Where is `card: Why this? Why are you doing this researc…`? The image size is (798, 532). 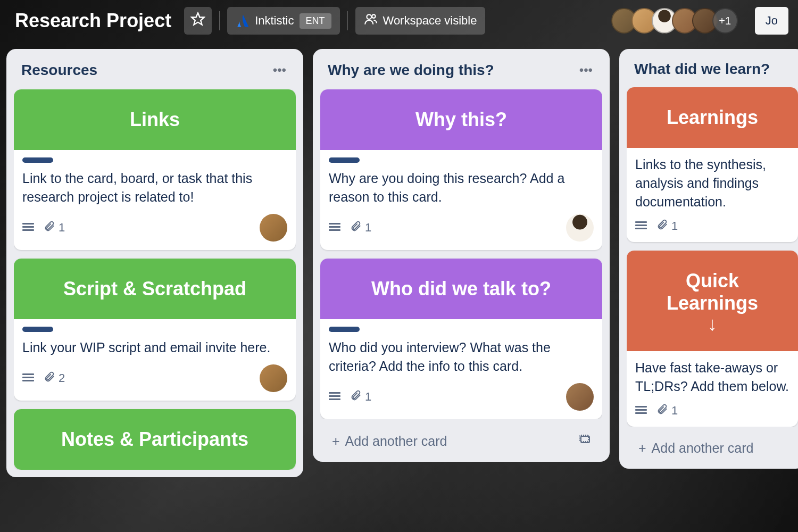 card: Why this? Why are you doing this researc… is located at coordinates (461, 170).